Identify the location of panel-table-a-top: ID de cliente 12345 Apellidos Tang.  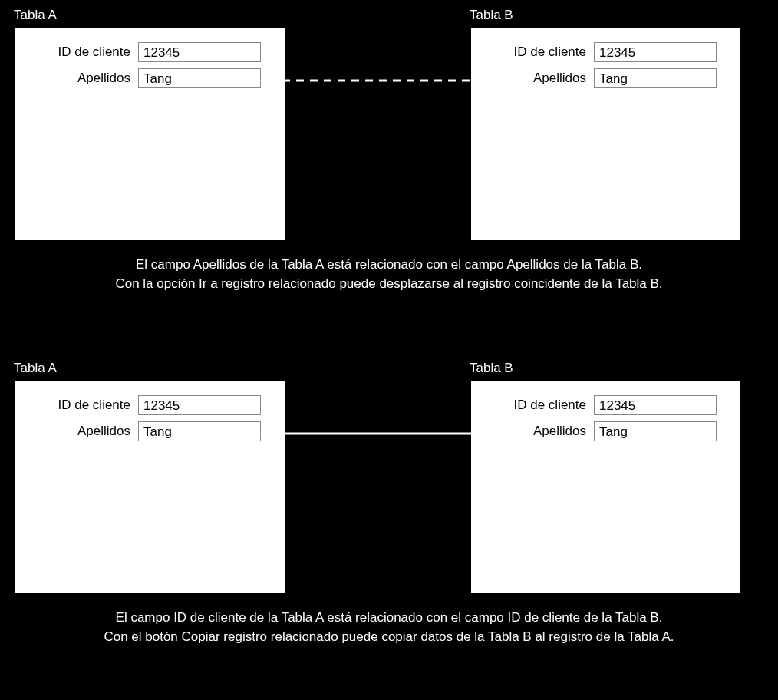
(150, 134).